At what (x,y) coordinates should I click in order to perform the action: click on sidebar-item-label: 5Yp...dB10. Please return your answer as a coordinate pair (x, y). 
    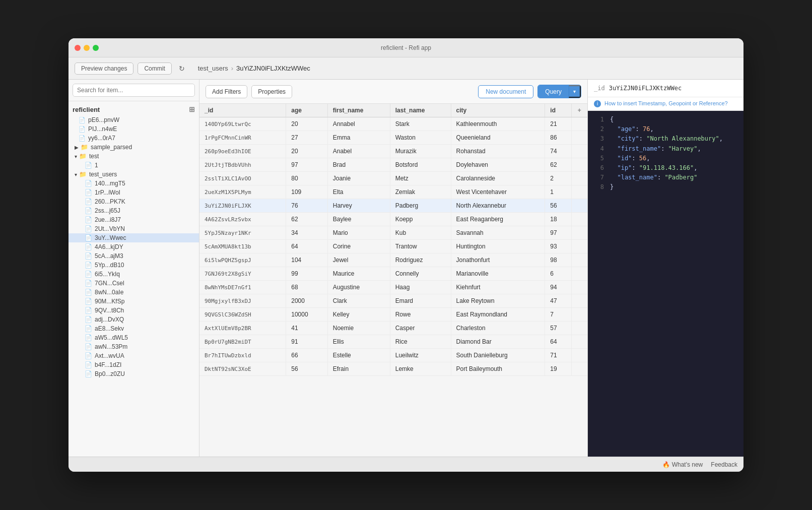
    Looking at the image, I should click on (110, 265).